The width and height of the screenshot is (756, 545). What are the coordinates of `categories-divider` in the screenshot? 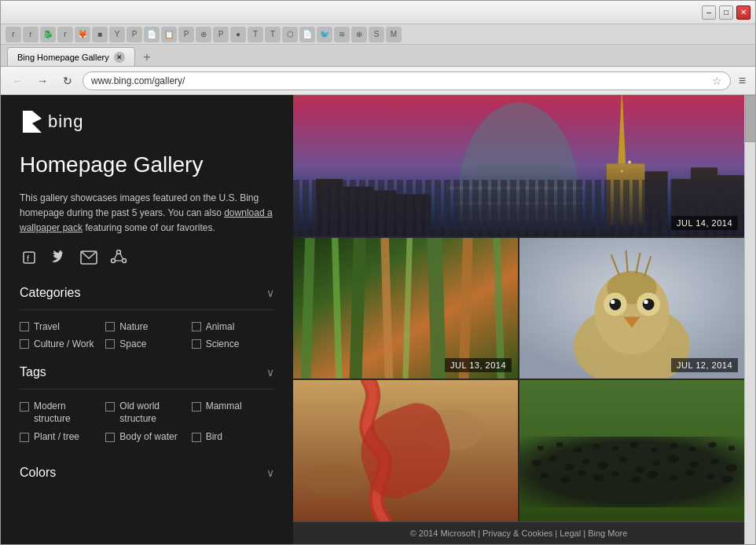 It's located at (147, 309).